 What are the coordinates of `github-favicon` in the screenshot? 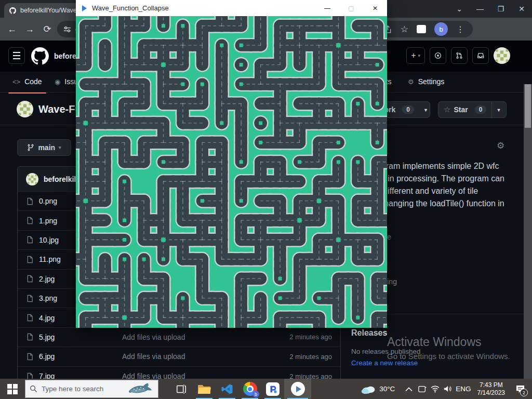 It's located at (12, 10).